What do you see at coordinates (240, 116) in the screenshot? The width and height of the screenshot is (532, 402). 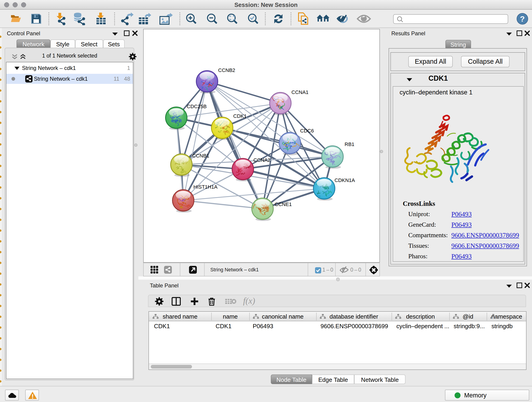 I see `svg-text: CDK1` at bounding box center [240, 116].